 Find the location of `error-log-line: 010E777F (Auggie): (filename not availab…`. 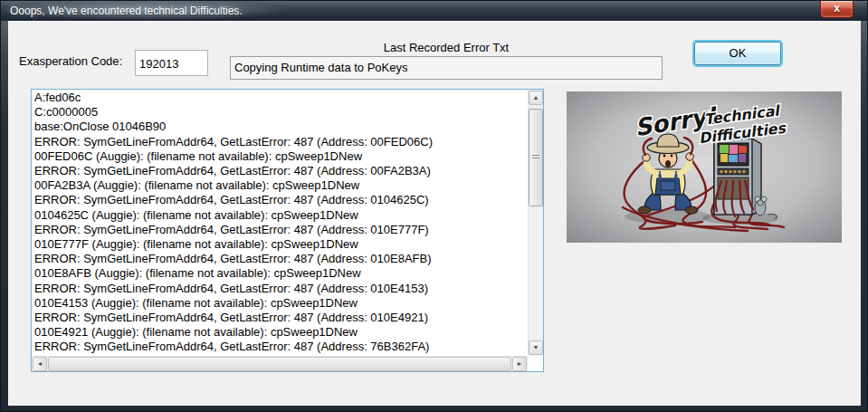

error-log-line: 010E777F (Auggie): (filename not availab… is located at coordinates (281, 244).